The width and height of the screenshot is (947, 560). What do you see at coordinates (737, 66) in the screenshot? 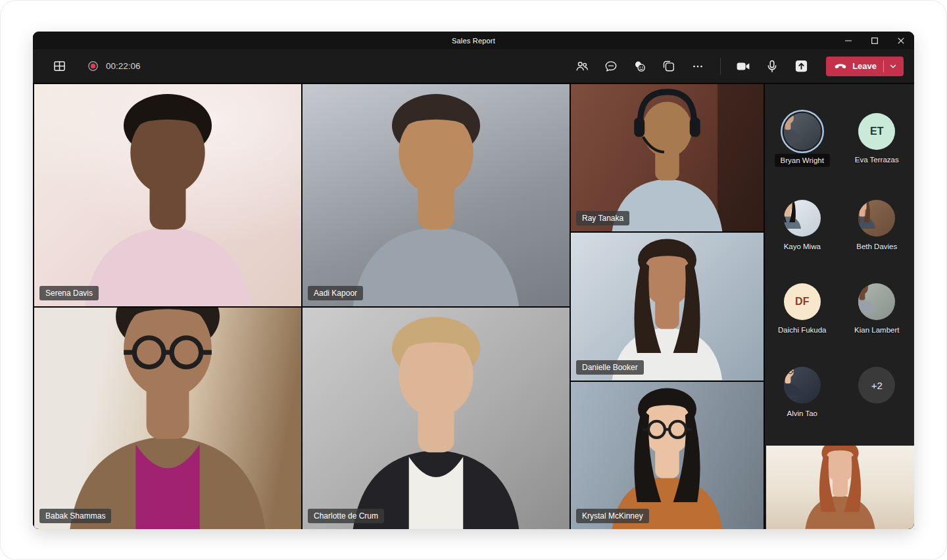
I see `toolbar-right-group: Leave` at bounding box center [737, 66].